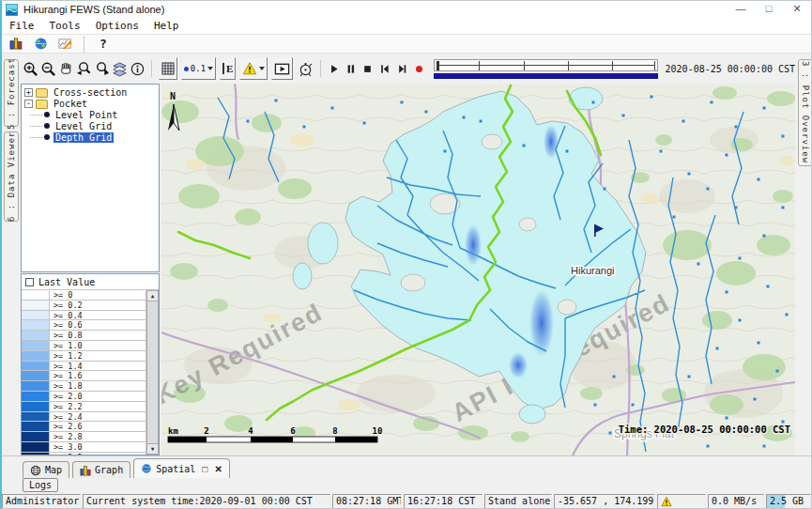 The height and width of the screenshot is (509, 812). What do you see at coordinates (84, 396) in the screenshot?
I see `legend-row: >= 2.0` at bounding box center [84, 396].